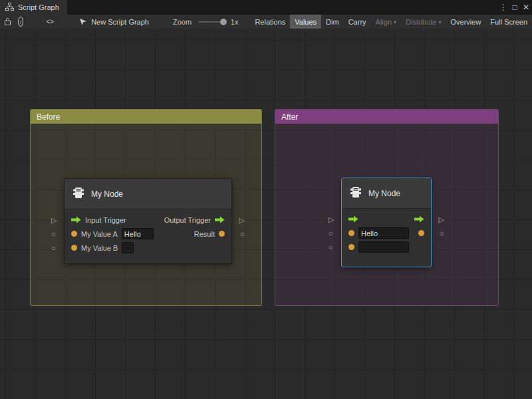  What do you see at coordinates (211, 22) in the screenshot?
I see `zoom-slider` at bounding box center [211, 22].